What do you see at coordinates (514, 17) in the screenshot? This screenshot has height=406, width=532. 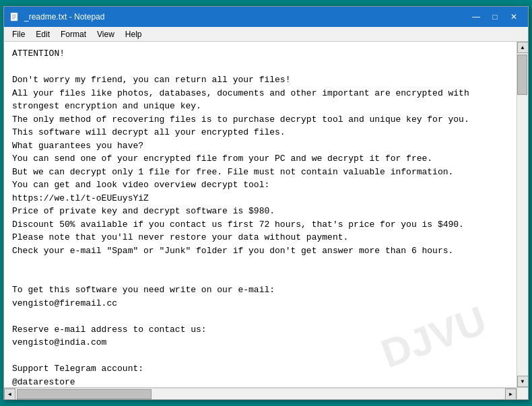 I see `close-button: ✕` at bounding box center [514, 17].